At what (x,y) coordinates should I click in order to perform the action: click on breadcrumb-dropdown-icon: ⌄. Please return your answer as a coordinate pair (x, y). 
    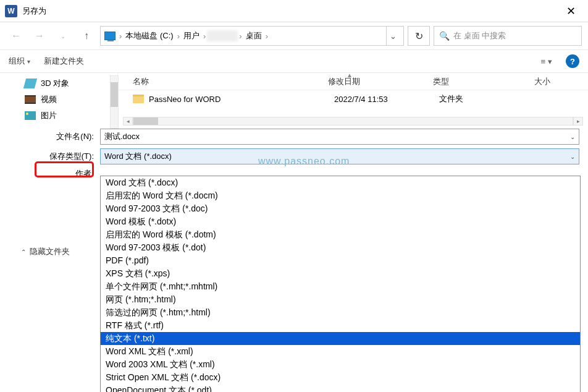
    Looking at the image, I should click on (393, 36).